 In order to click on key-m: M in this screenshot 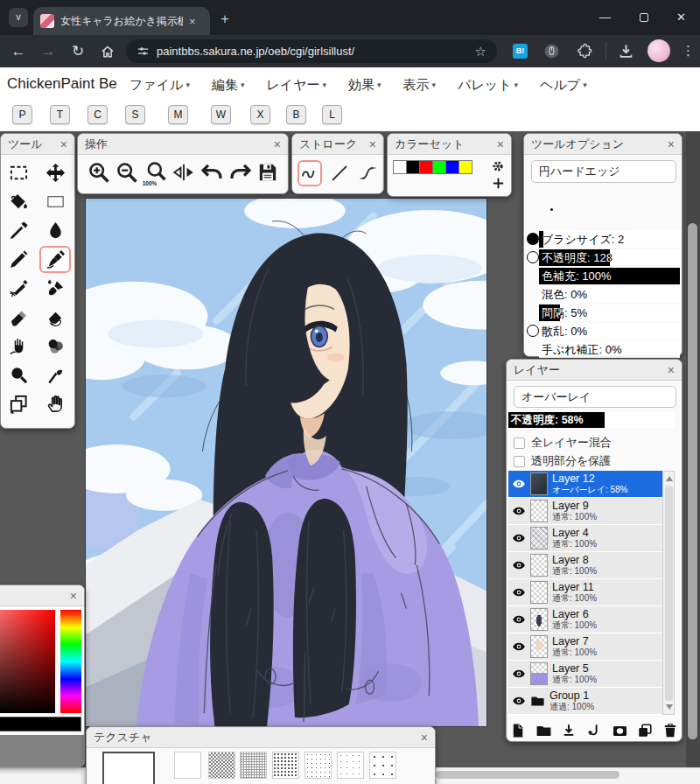, I will do `click(178, 115)`.